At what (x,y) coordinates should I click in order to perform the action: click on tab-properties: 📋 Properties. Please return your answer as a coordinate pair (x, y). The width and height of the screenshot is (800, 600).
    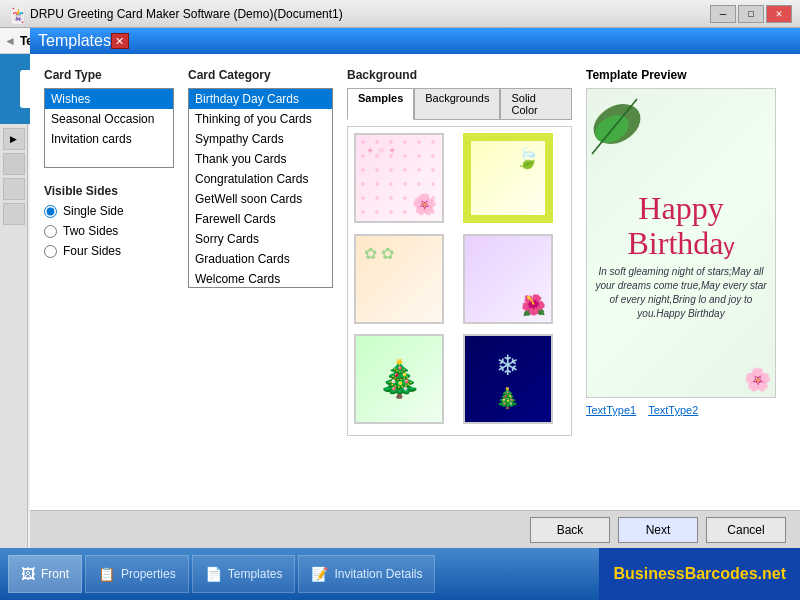
    Looking at the image, I should click on (137, 574).